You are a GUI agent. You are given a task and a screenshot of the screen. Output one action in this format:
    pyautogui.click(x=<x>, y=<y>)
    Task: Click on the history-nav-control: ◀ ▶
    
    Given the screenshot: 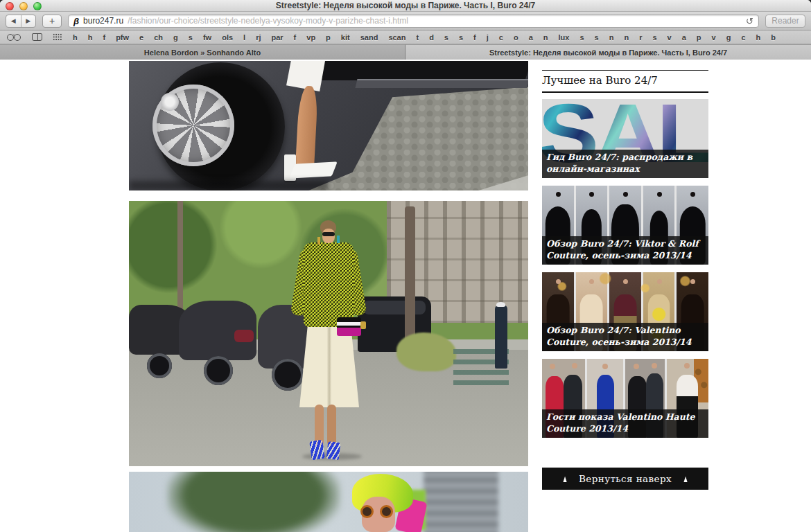 What is the action you would take?
    pyautogui.click(x=21, y=21)
    